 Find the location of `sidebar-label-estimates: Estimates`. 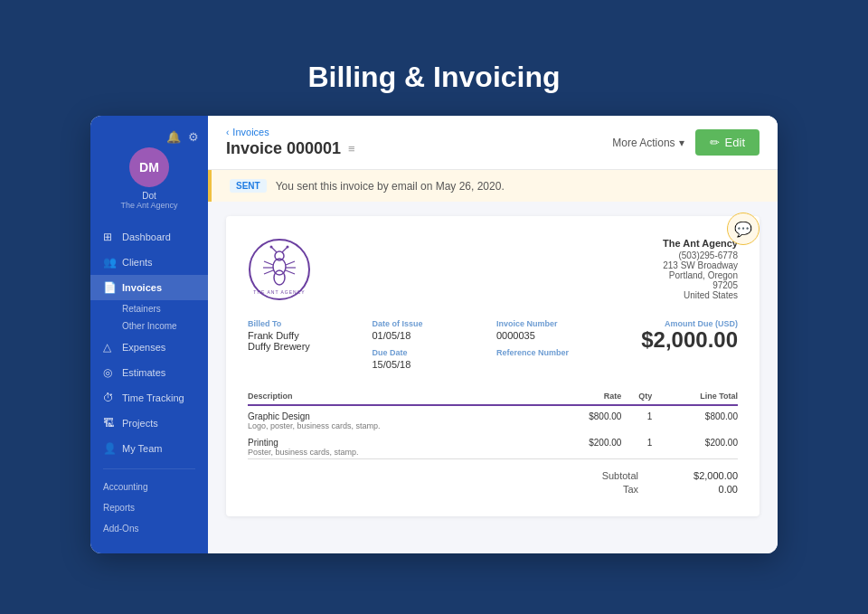

sidebar-label-estimates: Estimates is located at coordinates (144, 373).